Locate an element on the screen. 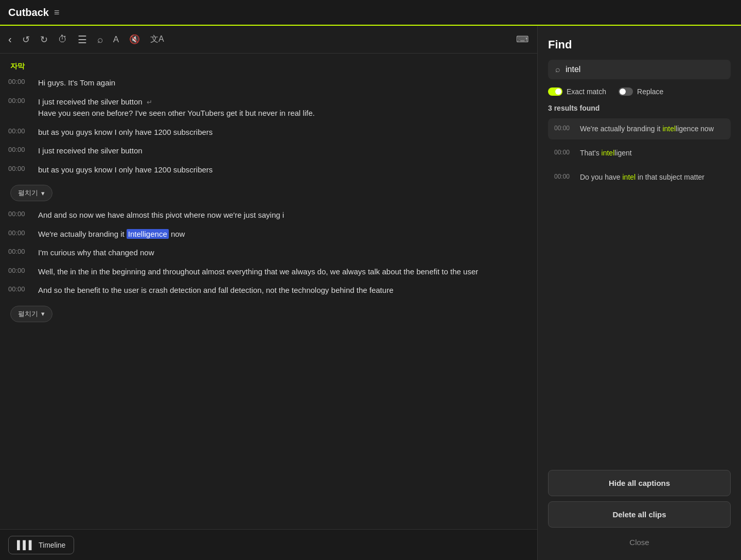 The height and width of the screenshot is (560, 741). caption-text: And and so now we have almost this pivot… is located at coordinates (284, 215).